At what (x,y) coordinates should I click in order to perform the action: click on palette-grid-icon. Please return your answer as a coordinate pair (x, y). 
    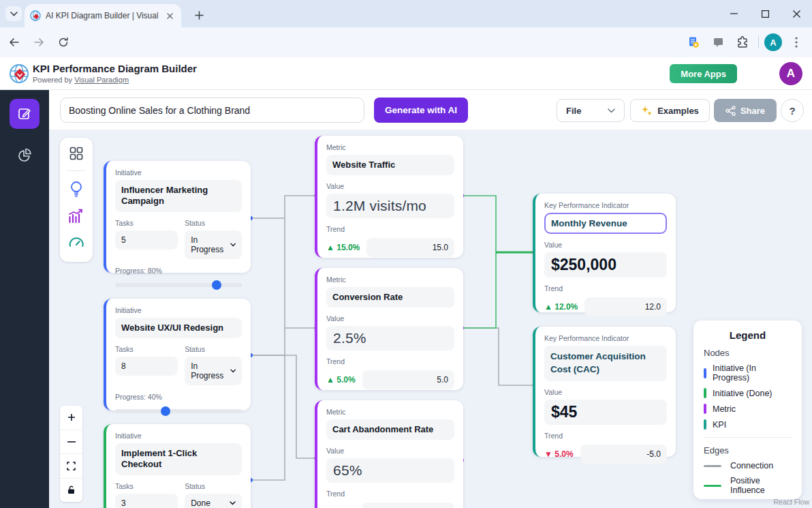
    Looking at the image, I should click on (76, 153).